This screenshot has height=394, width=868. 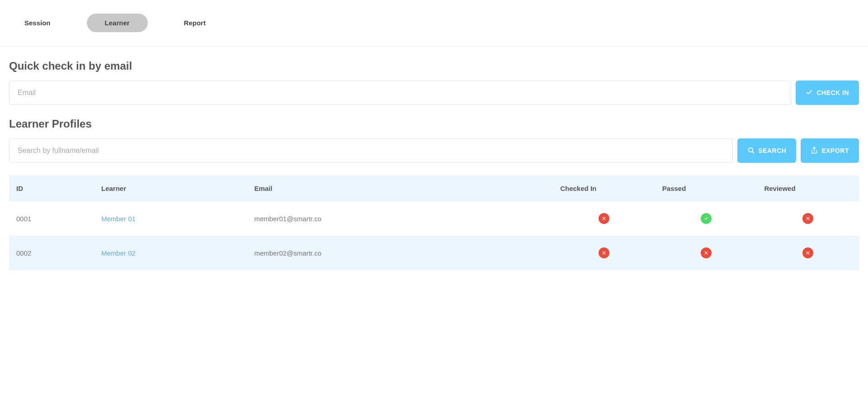 I want to click on export-label: EXPORT, so click(x=835, y=151).